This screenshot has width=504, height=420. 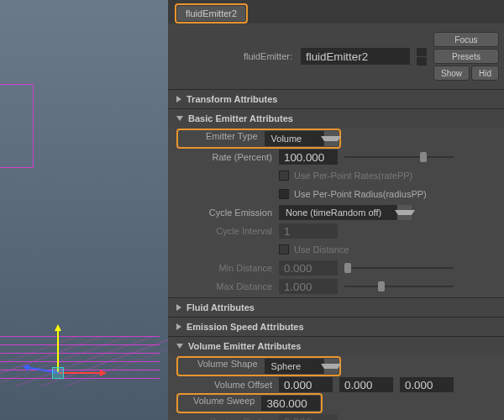 I want to click on section-radius-label: Section Radius, so click(x=228, y=418).